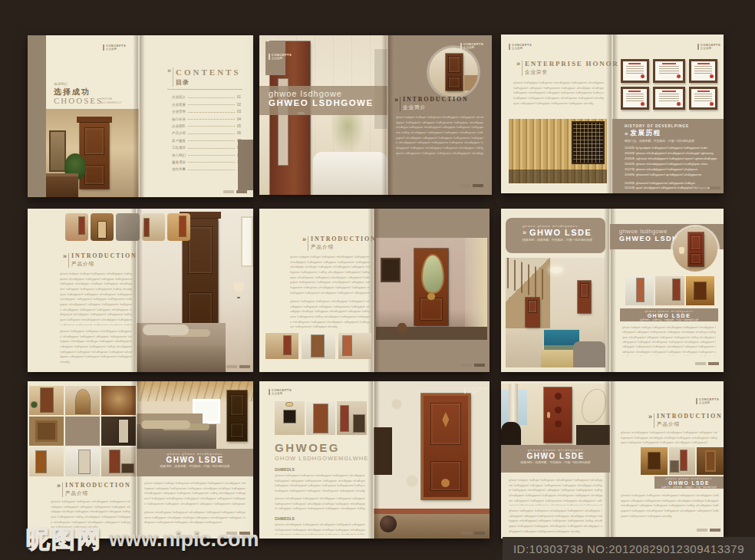 Image resolution: width=755 pixels, height=560 pixels. Describe the element at coordinates (206, 95) in the screenshot. I see `contents-row: 企业简介01` at that location.